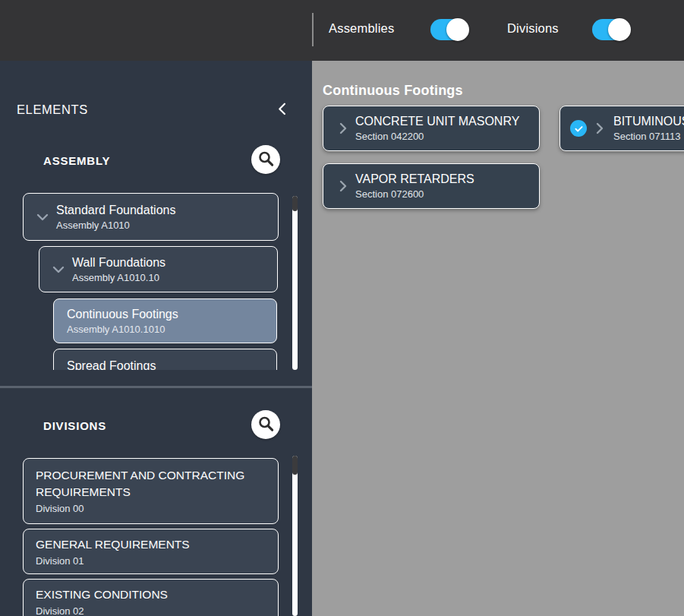  What do you see at coordinates (342, 30) in the screenshot?
I see `top-bar: Assemblies Divisions` at bounding box center [342, 30].